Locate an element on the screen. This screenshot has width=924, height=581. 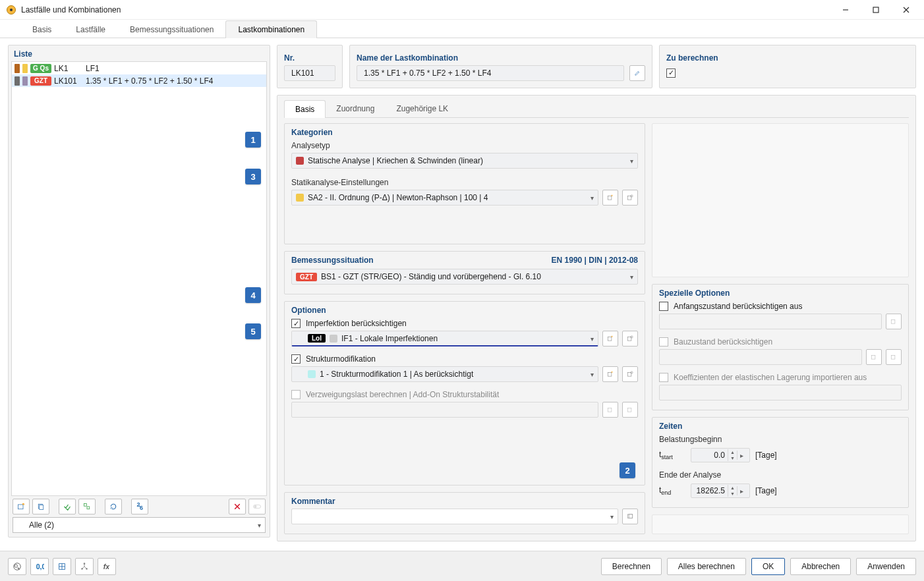
bau-select is located at coordinates (761, 357).